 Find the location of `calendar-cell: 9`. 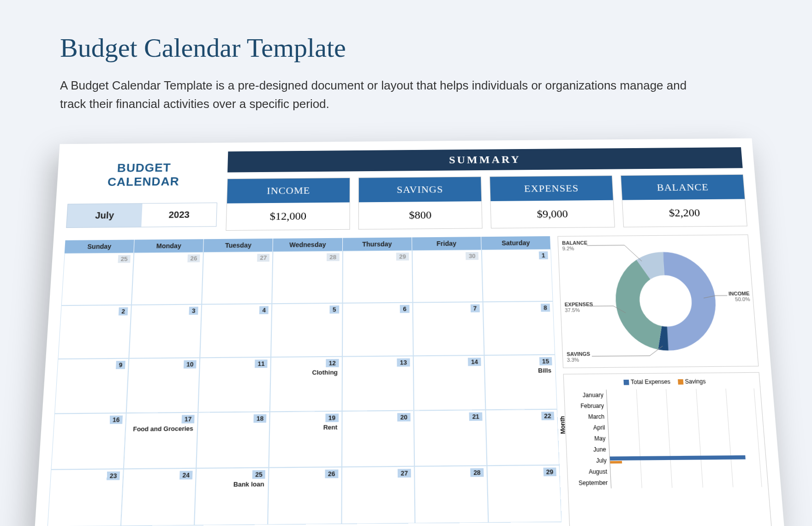

calendar-cell: 9 is located at coordinates (92, 386).